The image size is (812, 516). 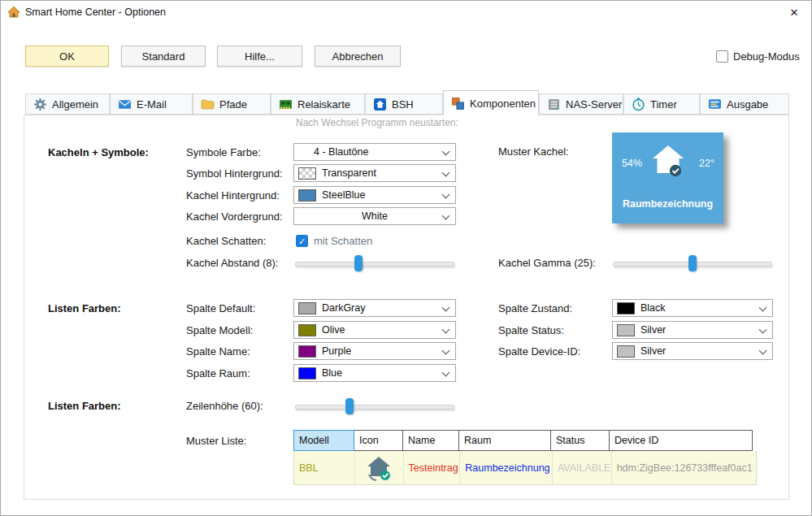 What do you see at coordinates (662, 104) in the screenshot?
I see `tab-timer: Timer` at bounding box center [662, 104].